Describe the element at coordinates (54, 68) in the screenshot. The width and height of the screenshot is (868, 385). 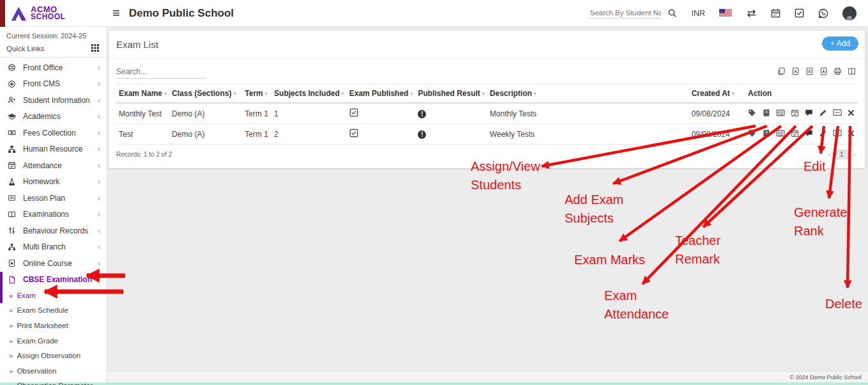
I see `sidebar-item-front-office: Front Office ‹` at that location.